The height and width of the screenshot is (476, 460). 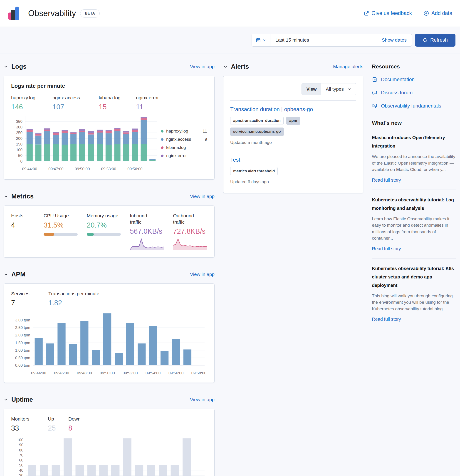 What do you see at coordinates (199, 373) in the screenshot?
I see `svg-text: 09:58:00` at bounding box center [199, 373].